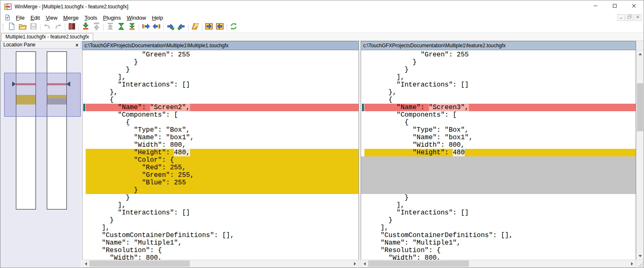 Image resolution: width=644 pixels, height=268 pixels. I want to click on code-line: "Color": {, so click(221, 160).